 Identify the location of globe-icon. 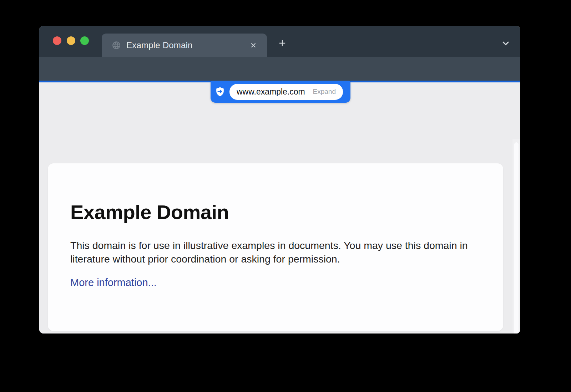
(116, 45).